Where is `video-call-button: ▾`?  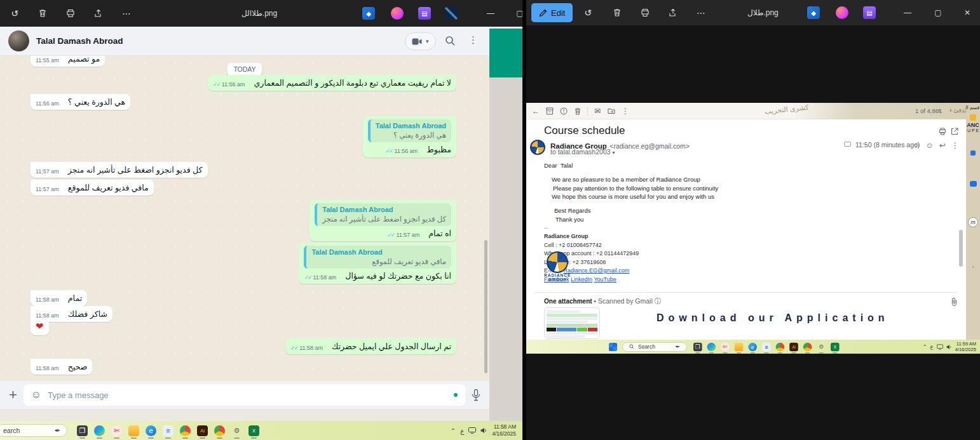 video-call-button: ▾ is located at coordinates (421, 41).